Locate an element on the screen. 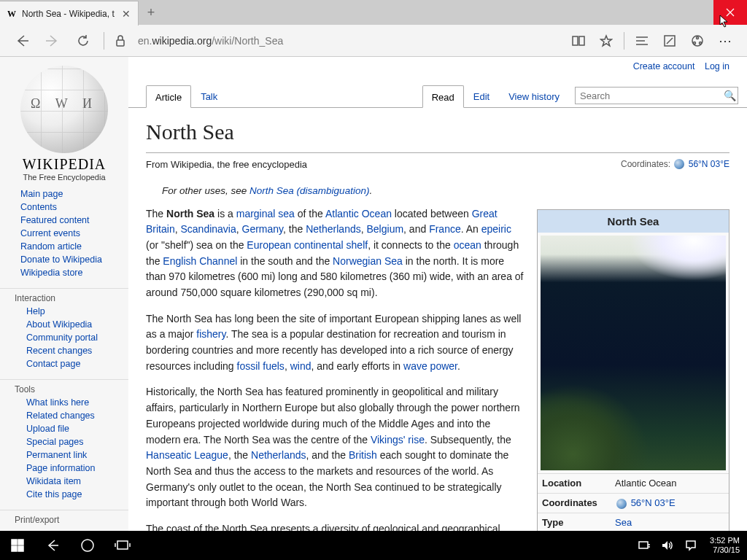 This screenshot has height=560, width=747. window-close-button is located at coordinates (730, 12).